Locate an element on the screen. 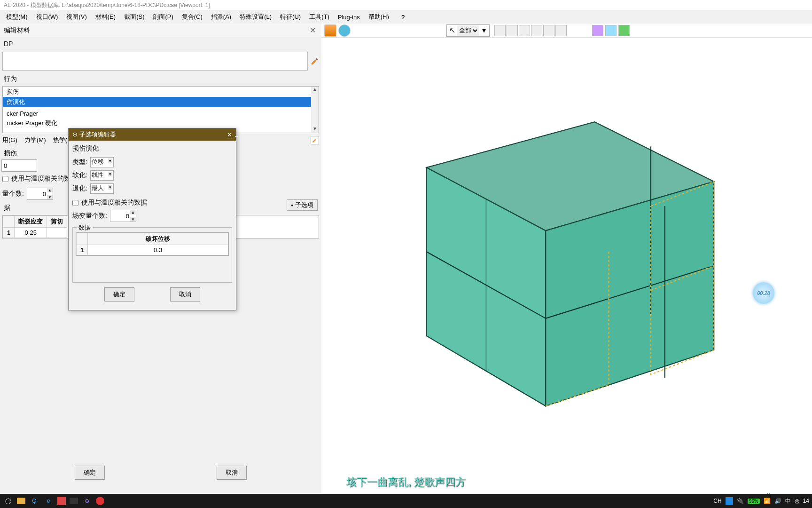 This screenshot has height=508, width=812. start-icon: ◯ is located at coordinates (8, 501).